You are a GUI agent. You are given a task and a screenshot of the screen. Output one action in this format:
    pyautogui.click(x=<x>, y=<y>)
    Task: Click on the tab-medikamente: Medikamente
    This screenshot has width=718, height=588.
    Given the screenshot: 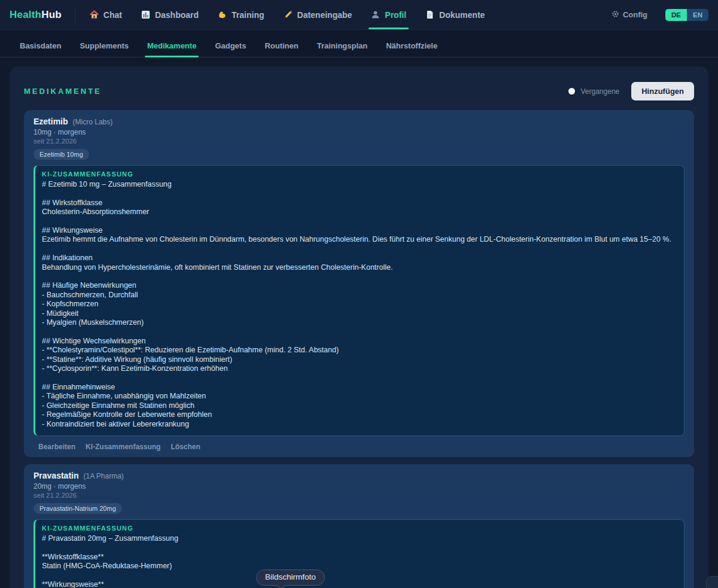 What is the action you would take?
    pyautogui.click(x=172, y=49)
    